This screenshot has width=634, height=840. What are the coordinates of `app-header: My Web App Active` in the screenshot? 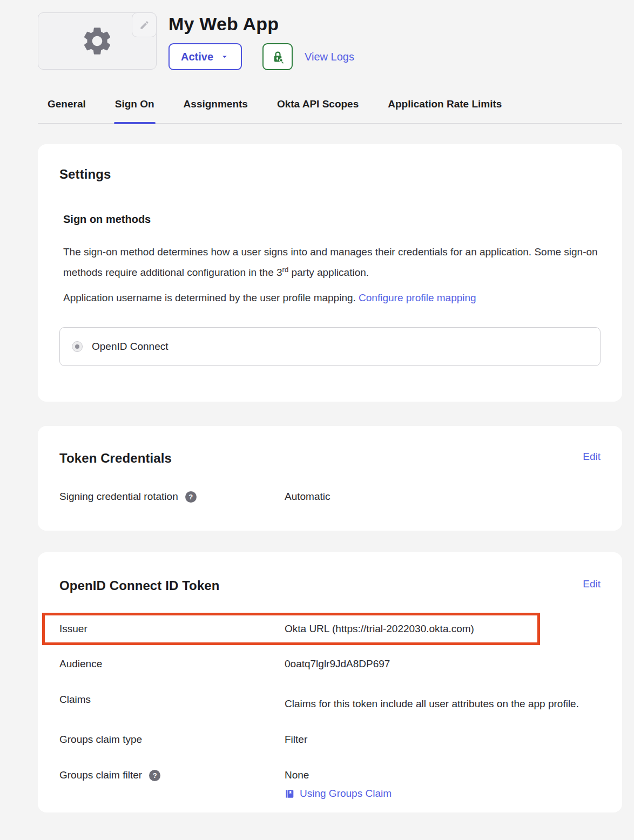 It's located at (336, 41).